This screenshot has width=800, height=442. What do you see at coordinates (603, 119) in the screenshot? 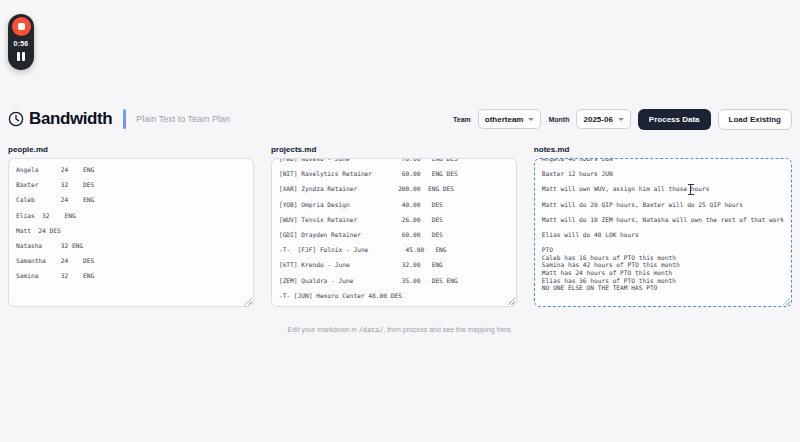
I see `month-select: 2025-06` at bounding box center [603, 119].